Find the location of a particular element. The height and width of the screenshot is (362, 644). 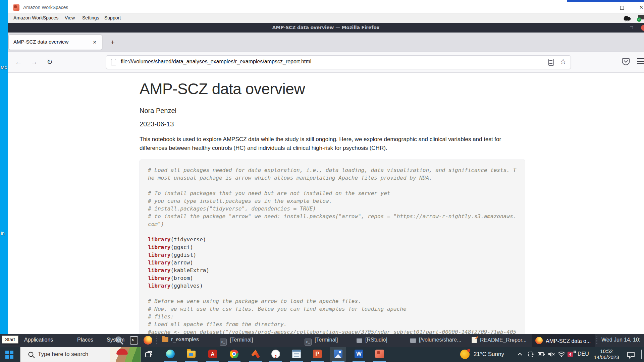

taskbar-app-edge is located at coordinates (170, 355).